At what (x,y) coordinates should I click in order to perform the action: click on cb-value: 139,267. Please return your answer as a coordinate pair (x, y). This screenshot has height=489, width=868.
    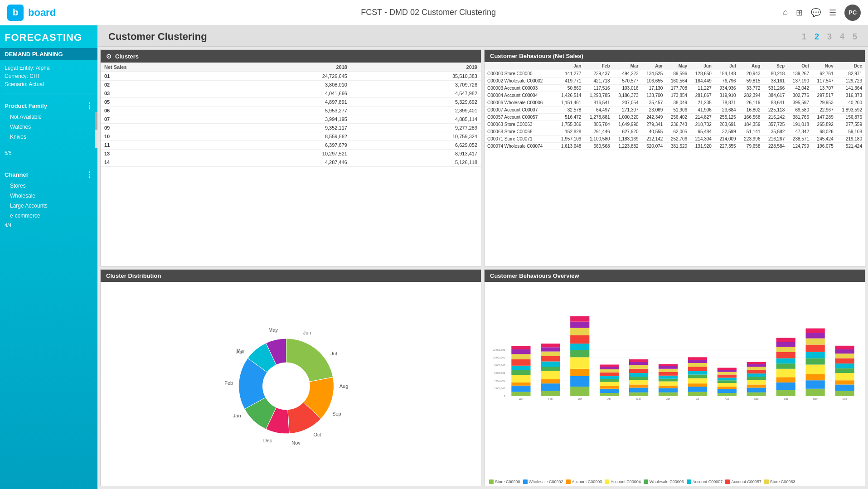
    Looking at the image, I should click on (800, 74).